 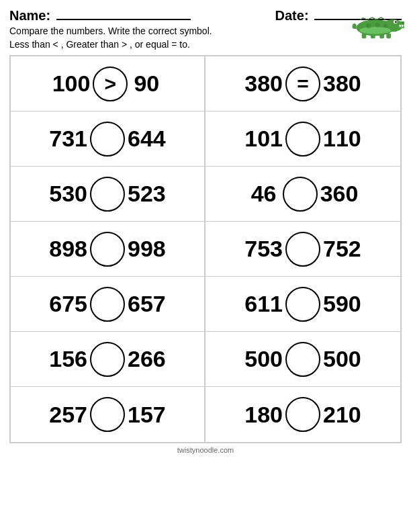 I want to click on right-num2-3: 752, so click(x=342, y=249).